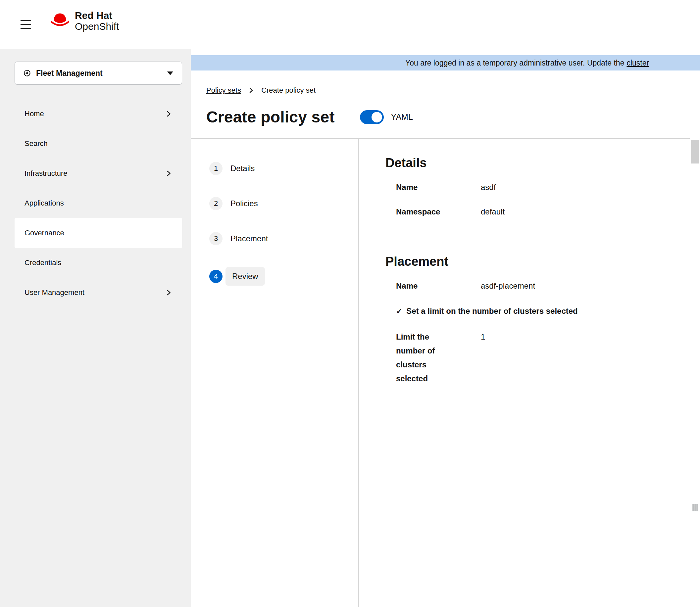 This screenshot has width=700, height=607. What do you see at coordinates (543, 200) in the screenshot?
I see `details-field-list: Name asdf Namespace default` at bounding box center [543, 200].